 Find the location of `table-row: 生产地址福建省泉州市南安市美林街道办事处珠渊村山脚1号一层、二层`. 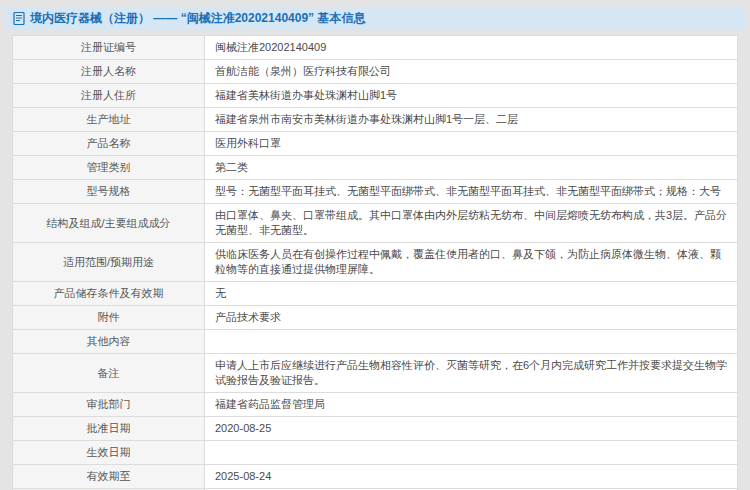

table-row: 生产地址福建省泉州市南安市美林街道办事处珠渊村山脚1号一层、二层 is located at coordinates (376, 120).